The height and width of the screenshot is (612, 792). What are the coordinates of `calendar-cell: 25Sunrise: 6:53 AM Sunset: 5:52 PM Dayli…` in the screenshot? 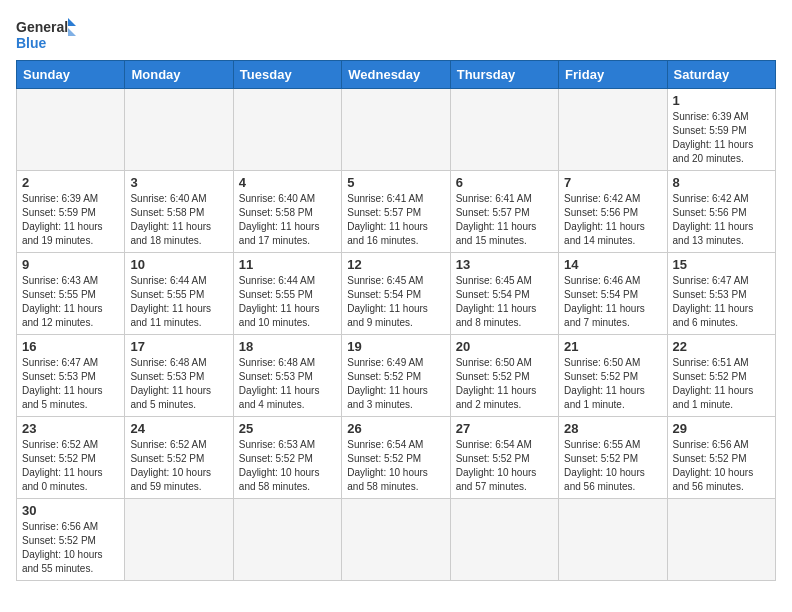 It's located at (287, 458).